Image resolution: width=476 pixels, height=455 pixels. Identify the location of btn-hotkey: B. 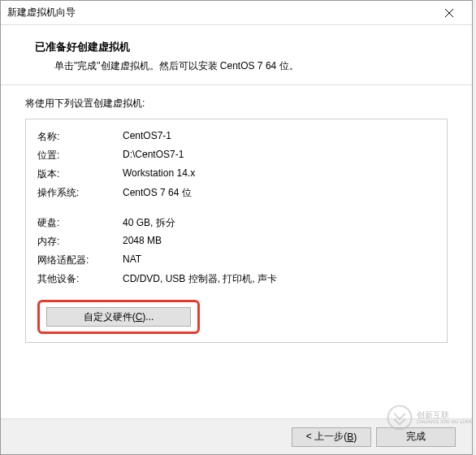
(350, 437).